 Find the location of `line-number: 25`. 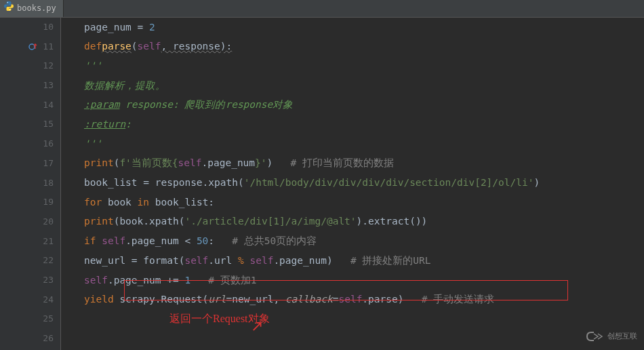

line-number: 25 is located at coordinates (27, 319).